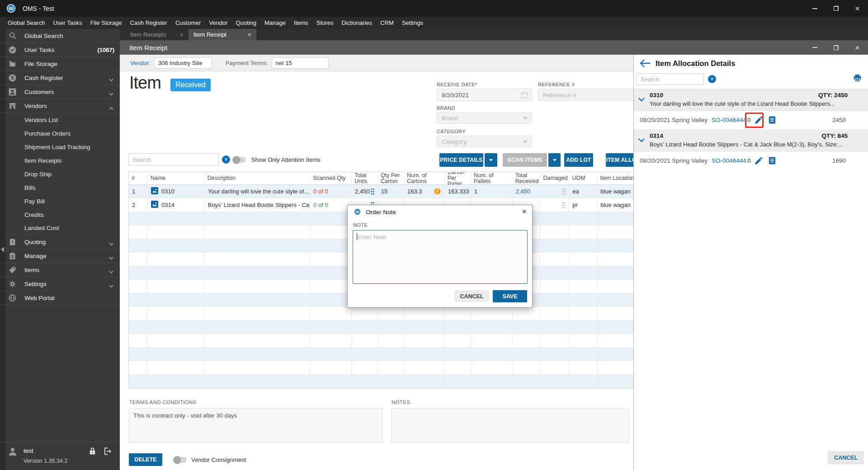 The width and height of the screenshot is (868, 470). I want to click on item-allocation-button: ITEM ALLO, so click(621, 160).